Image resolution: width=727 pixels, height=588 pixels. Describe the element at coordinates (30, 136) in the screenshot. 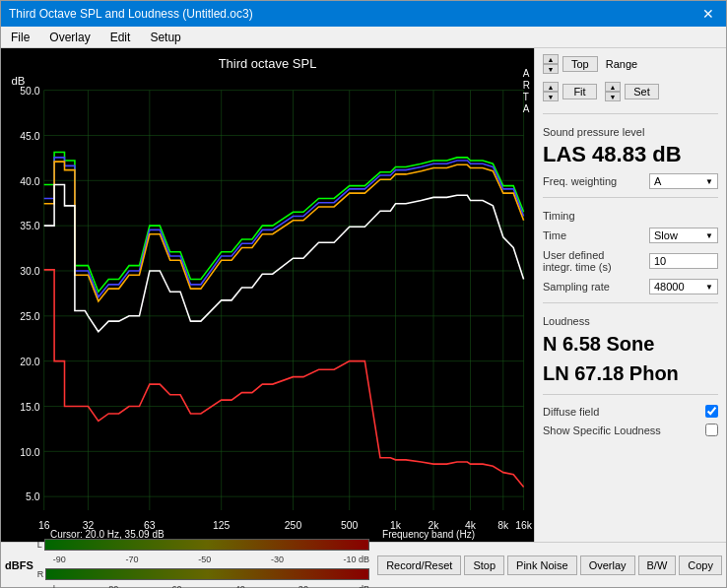

I see `svg-text: 45.0` at that location.